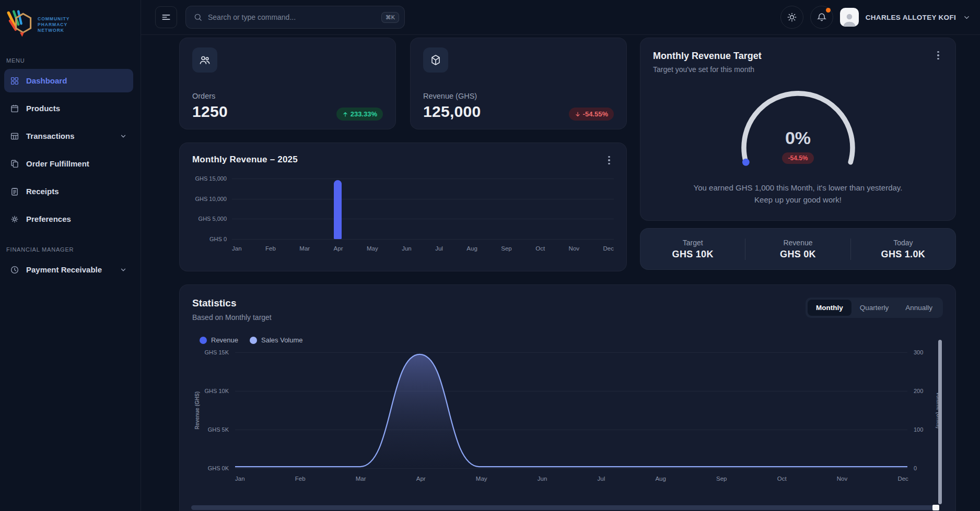 This screenshot has width=980, height=511. What do you see at coordinates (69, 164) in the screenshot?
I see `sidebar-item-order-fulfillment: Order Fulfillment` at bounding box center [69, 164].